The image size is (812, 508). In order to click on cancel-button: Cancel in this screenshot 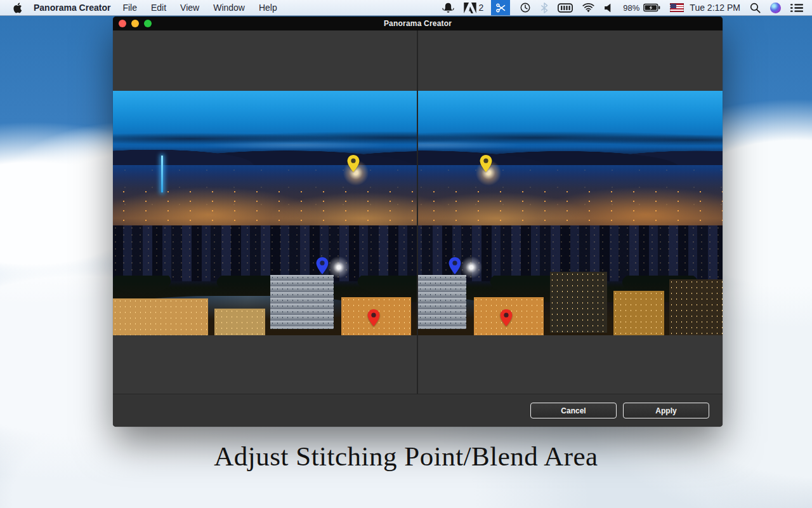, I will do `click(573, 410)`.